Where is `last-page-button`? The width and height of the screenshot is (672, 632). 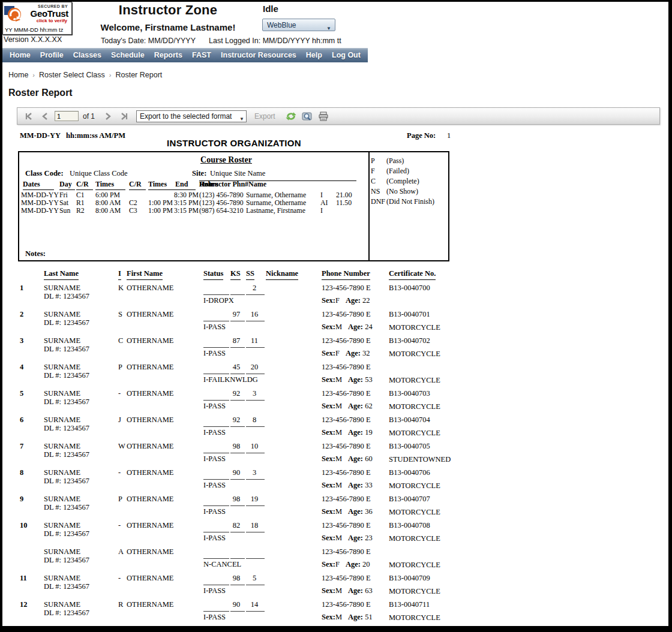 last-page-button is located at coordinates (124, 116).